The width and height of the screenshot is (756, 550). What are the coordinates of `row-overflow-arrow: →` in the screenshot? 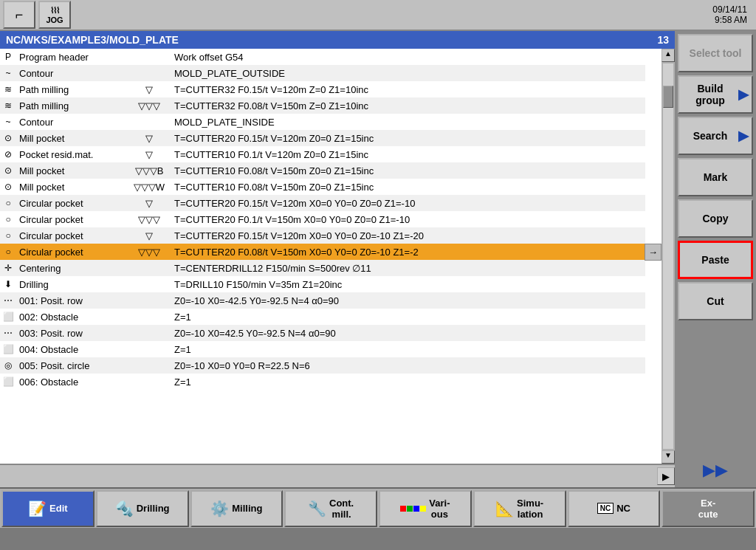 It's located at (653, 252).